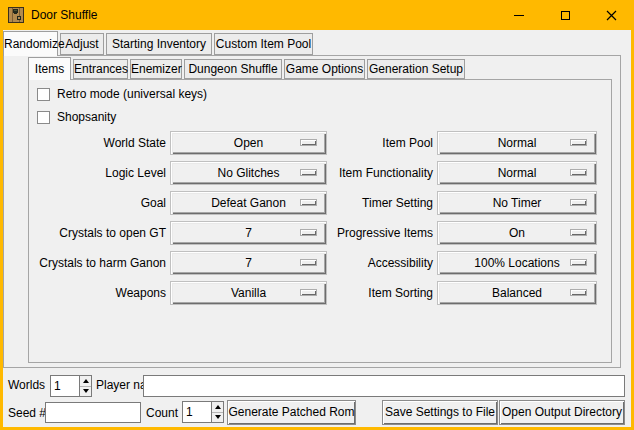 The height and width of the screenshot is (430, 634). Describe the element at coordinates (159, 44) in the screenshot. I see `tab-starting-inventory: Starting Inventory` at that location.